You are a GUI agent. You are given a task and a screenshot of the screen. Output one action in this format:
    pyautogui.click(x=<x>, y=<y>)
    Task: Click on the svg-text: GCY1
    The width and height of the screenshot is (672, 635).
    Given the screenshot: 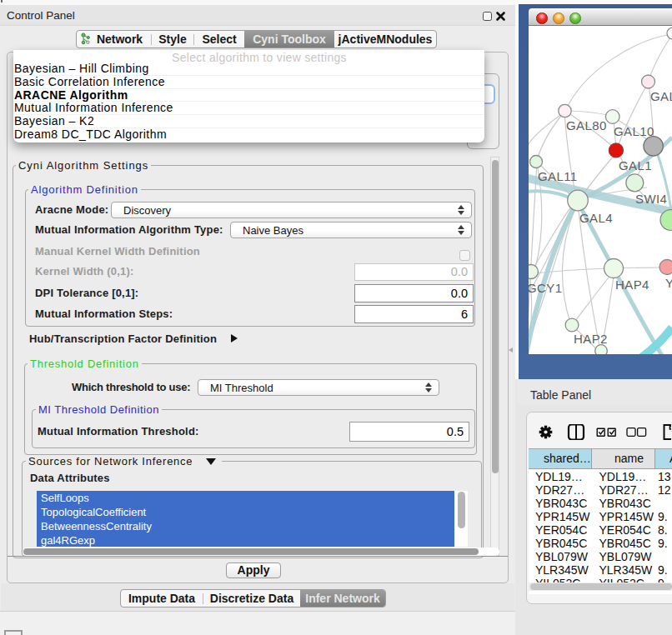 What is the action you would take?
    pyautogui.click(x=545, y=288)
    